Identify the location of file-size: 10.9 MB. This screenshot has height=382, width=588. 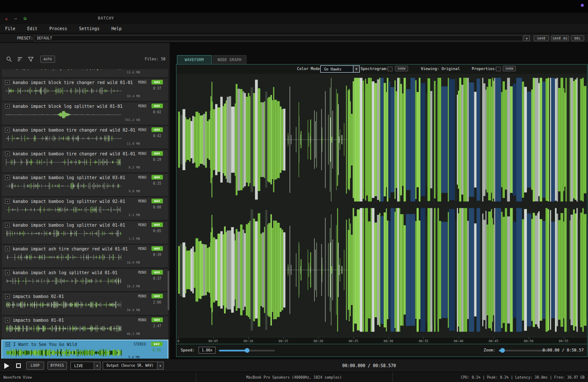
(133, 262).